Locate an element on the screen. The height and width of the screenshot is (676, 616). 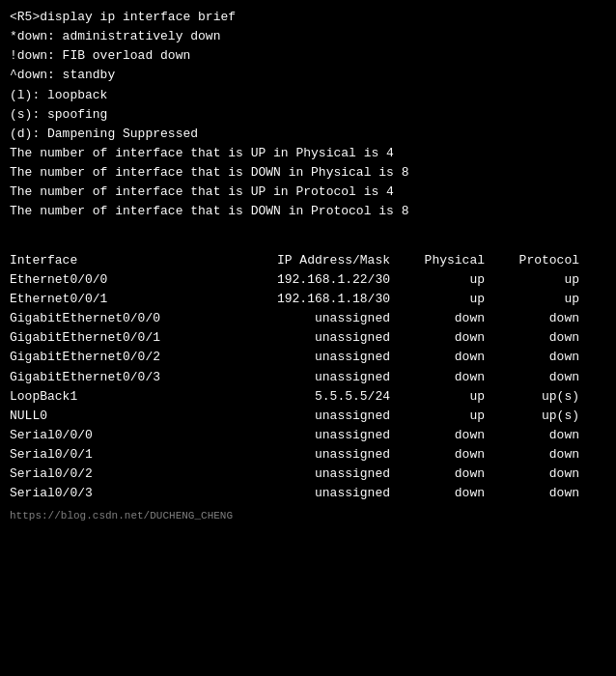
table-row: GigabitEthernet0/0/3unassigneddowndown is located at coordinates (308, 378).